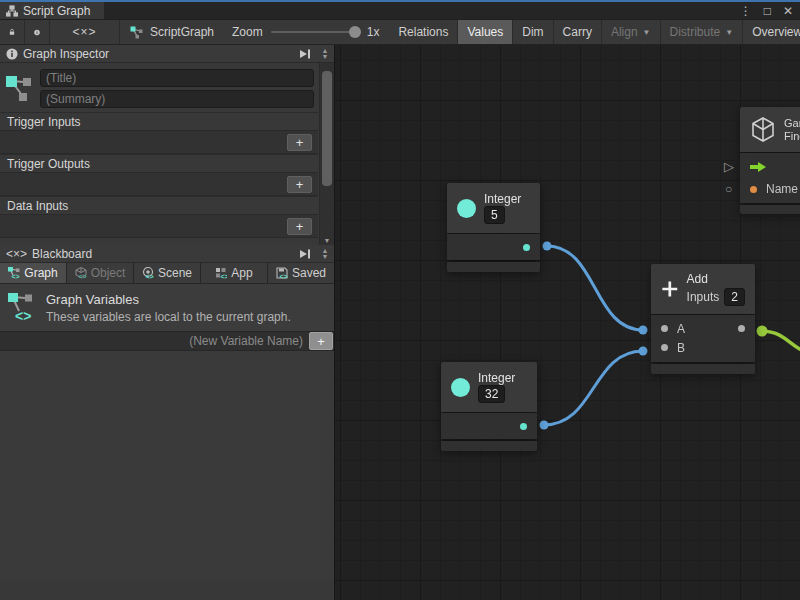 The width and height of the screenshot is (800, 600). What do you see at coordinates (758, 167) in the screenshot?
I see `trigger-input-port-icon` at bounding box center [758, 167].